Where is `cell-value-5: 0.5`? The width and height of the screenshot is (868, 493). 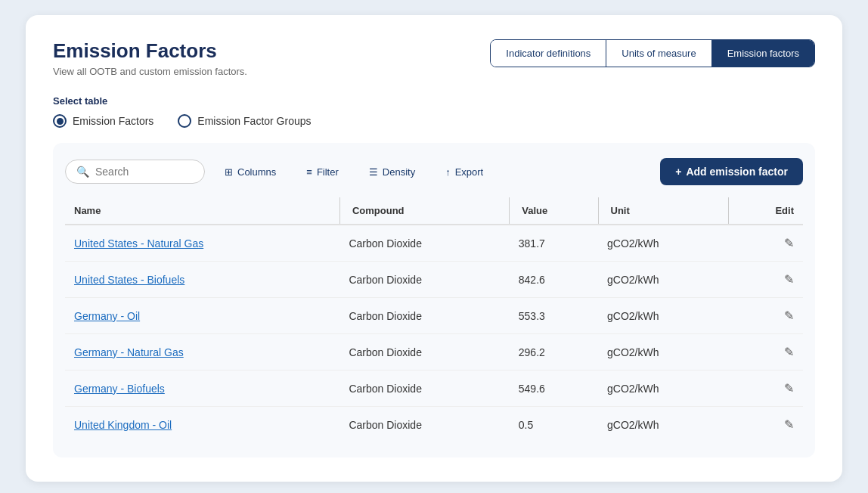
cell-value-5: 0.5 is located at coordinates (553, 425).